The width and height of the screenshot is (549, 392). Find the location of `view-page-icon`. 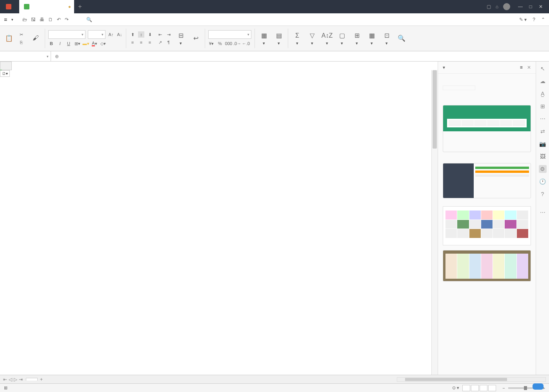

view-page-icon is located at coordinates (475, 388).